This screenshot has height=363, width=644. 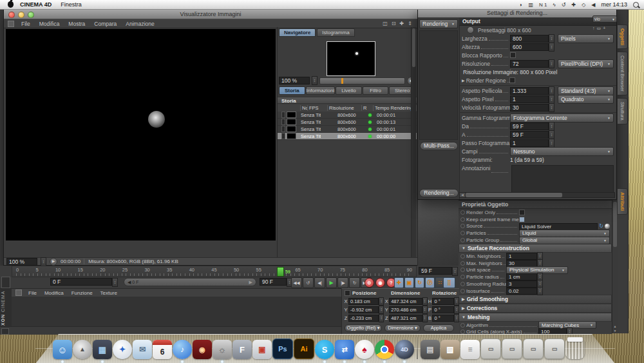 I want to click on annotazioni-textarea, so click(x=563, y=181).